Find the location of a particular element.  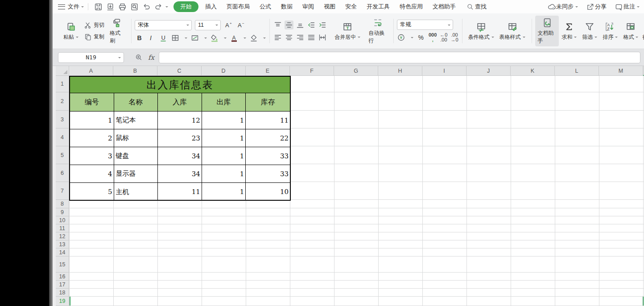

clear-format-icon is located at coordinates (254, 38).